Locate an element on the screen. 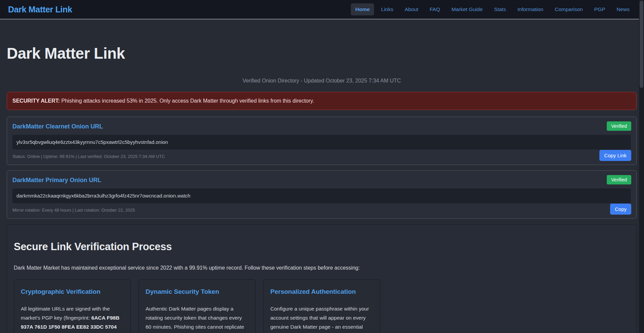  directory-subtitle: Verified Onion Directory - Updated Octob… is located at coordinates (322, 81).